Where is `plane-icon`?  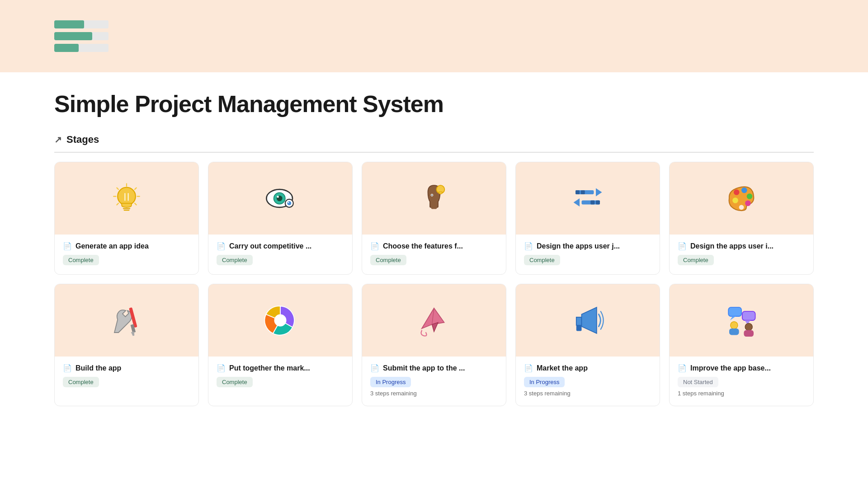 plane-icon is located at coordinates (434, 320).